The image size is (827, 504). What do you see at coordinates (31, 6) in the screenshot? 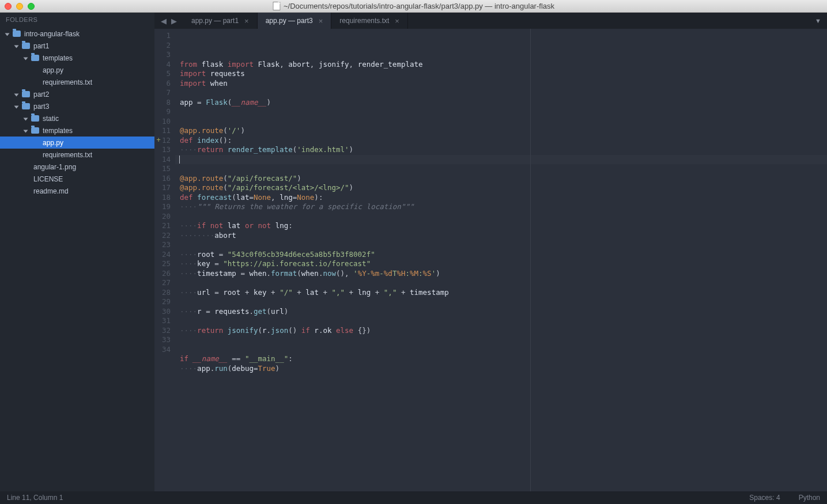
I see `window-maximize-button` at bounding box center [31, 6].